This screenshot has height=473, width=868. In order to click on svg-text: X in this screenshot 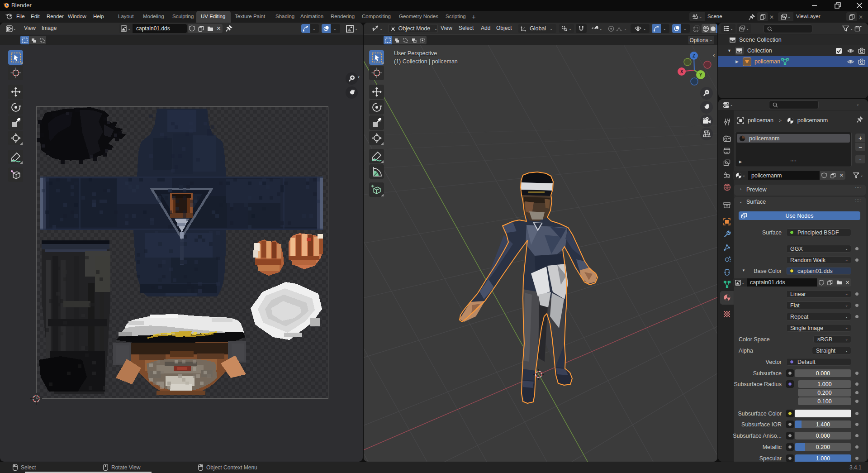, I will do `click(682, 72)`.